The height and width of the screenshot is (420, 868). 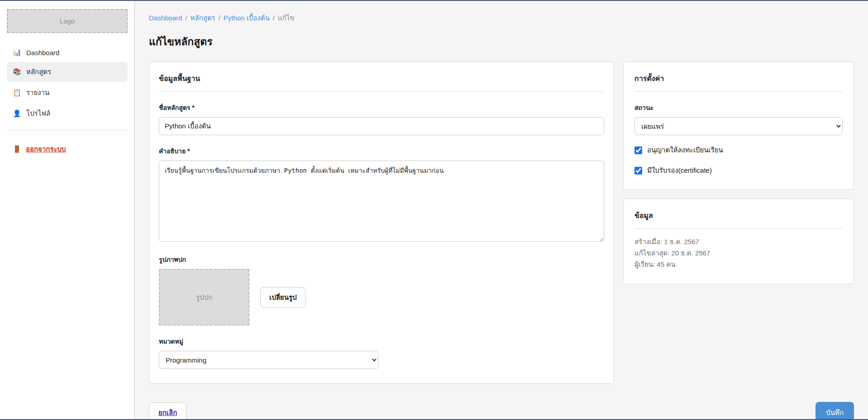 I want to click on created-date-text: สร้างเมื่อ: 1 ธ.ค. 2567, so click(x=739, y=242).